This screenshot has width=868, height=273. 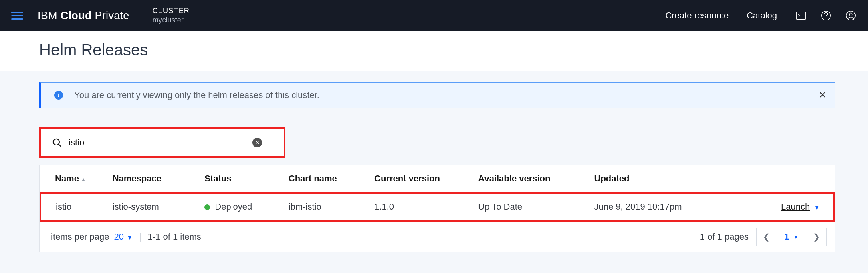 What do you see at coordinates (162, 143) in the screenshot?
I see `search-highlight: ✕` at bounding box center [162, 143].